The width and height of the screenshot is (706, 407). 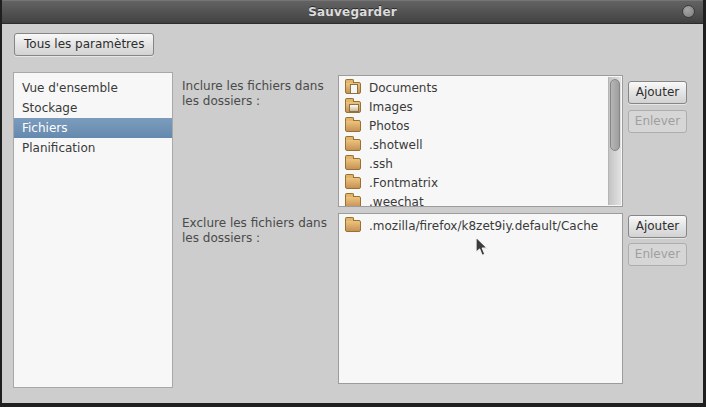 What do you see at coordinates (480, 144) in the screenshot?
I see `list-item: .shotwell` at bounding box center [480, 144].